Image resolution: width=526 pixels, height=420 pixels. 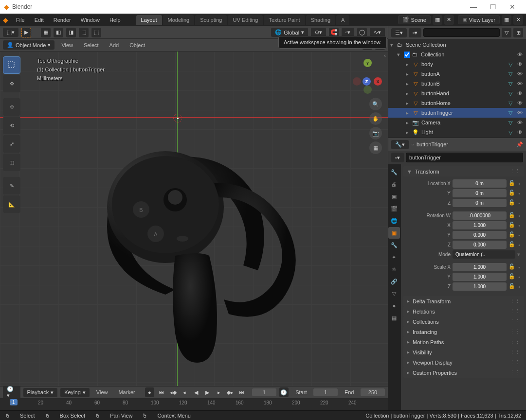 What do you see at coordinates (457, 84) in the screenshot?
I see `outliner-item-buttonB: ▸▽buttonB▽👁` at bounding box center [457, 84].